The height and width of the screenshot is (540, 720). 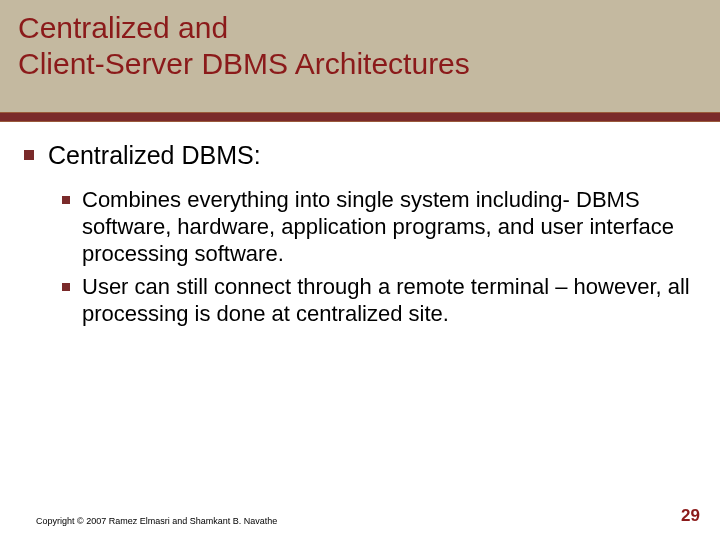 What do you see at coordinates (389, 227) in the screenshot?
I see `sub-bullet-text: Combines everything into single system i…` at bounding box center [389, 227].